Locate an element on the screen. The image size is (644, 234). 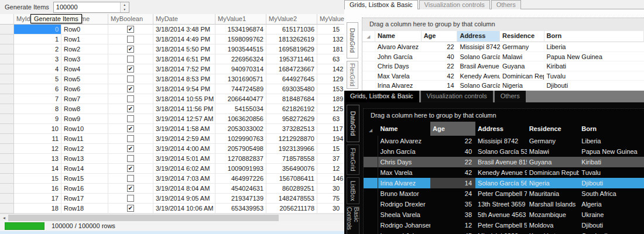
cell-myname: Row14 is located at coordinates (85, 168).